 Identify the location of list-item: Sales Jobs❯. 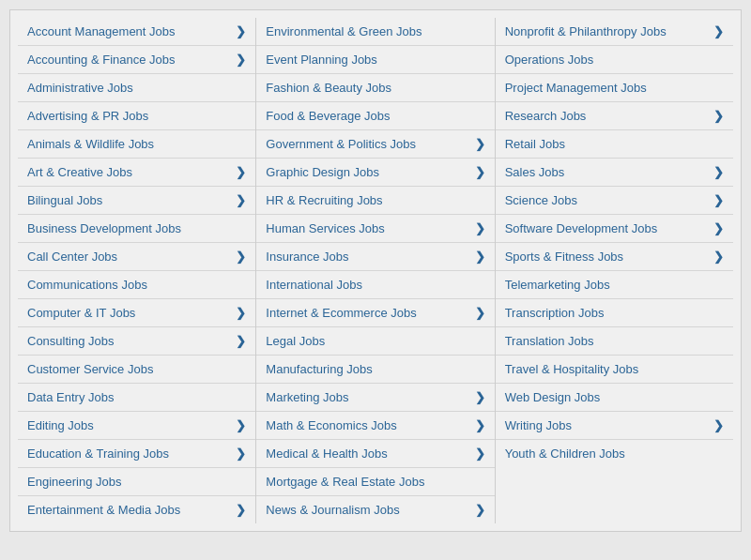
(614, 173).